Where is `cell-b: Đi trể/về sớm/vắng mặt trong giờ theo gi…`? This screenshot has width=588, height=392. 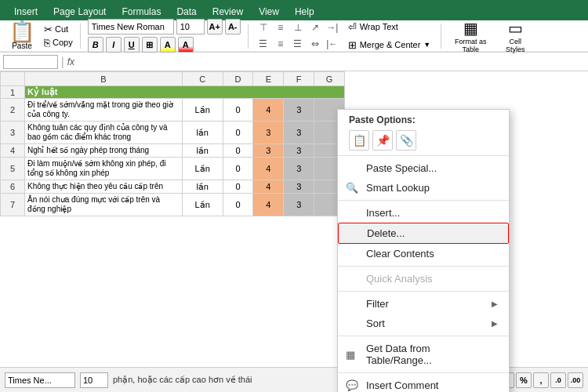
cell-b: Đi trể/về sớm/vắng mặt trong giờ theo gi… is located at coordinates (103, 110).